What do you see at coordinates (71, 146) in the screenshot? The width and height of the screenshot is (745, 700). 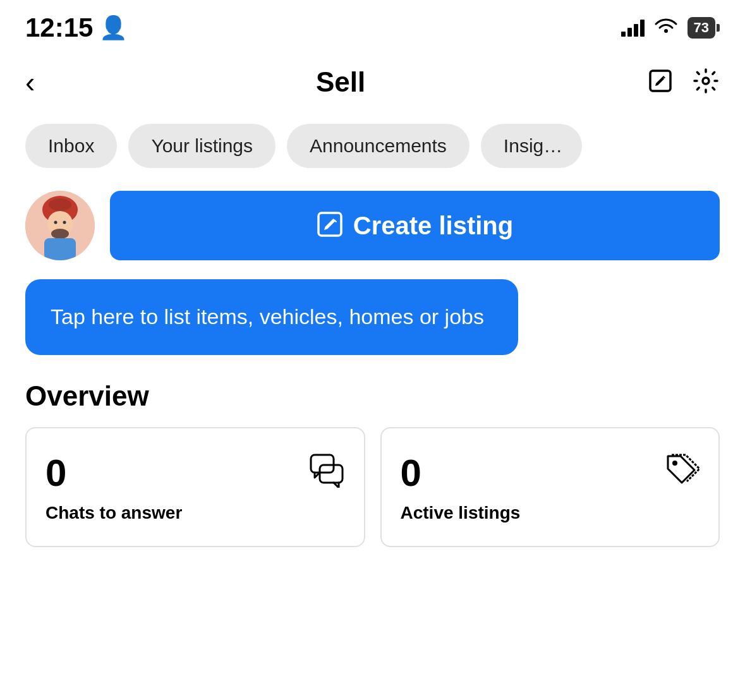 I see `tab-inbox: Inbox` at bounding box center [71, 146].